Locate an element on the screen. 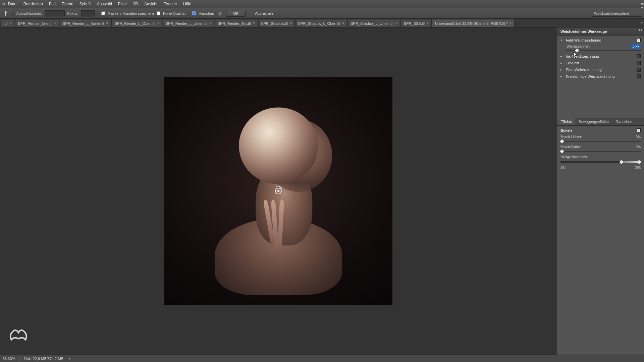 This screenshot has height=362, width=644. bokeh-color-value: 0% is located at coordinates (638, 147).